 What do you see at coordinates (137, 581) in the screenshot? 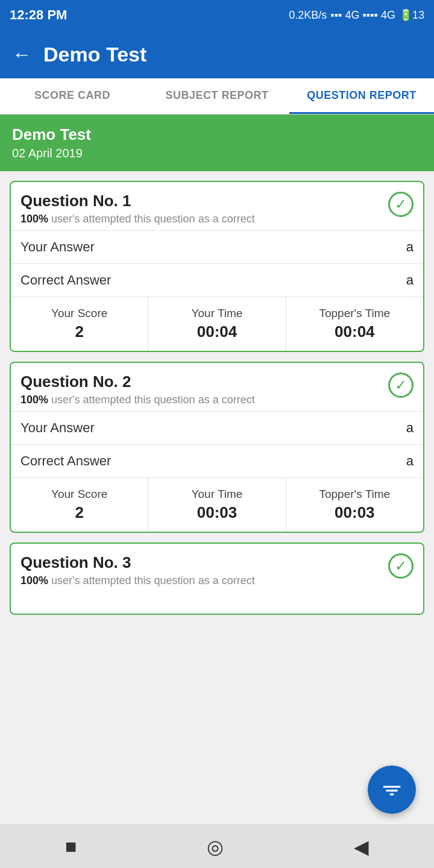
I see `question-3-attempt: 100% user's attempted this question as a…` at bounding box center [137, 581].